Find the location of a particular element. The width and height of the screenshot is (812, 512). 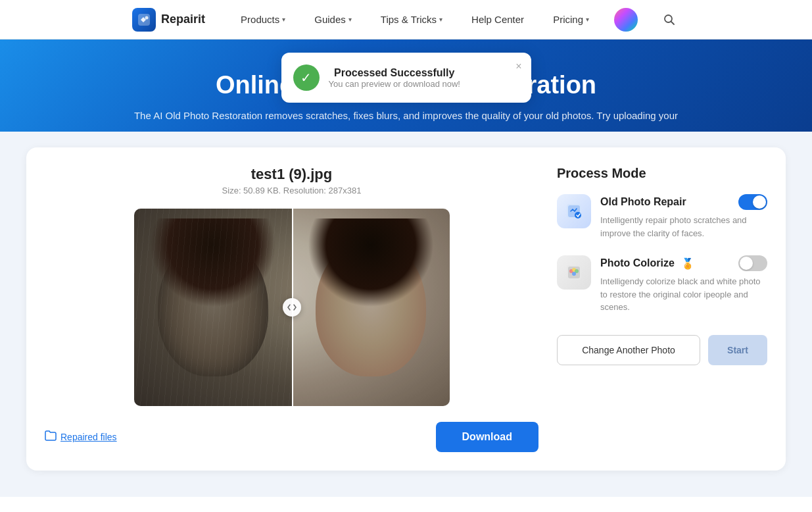

repaired-files-label: Repaired files is located at coordinates (89, 437).